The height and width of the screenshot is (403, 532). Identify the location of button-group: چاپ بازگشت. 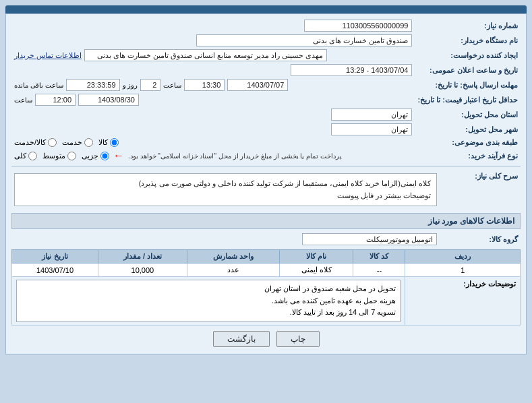
(266, 339).